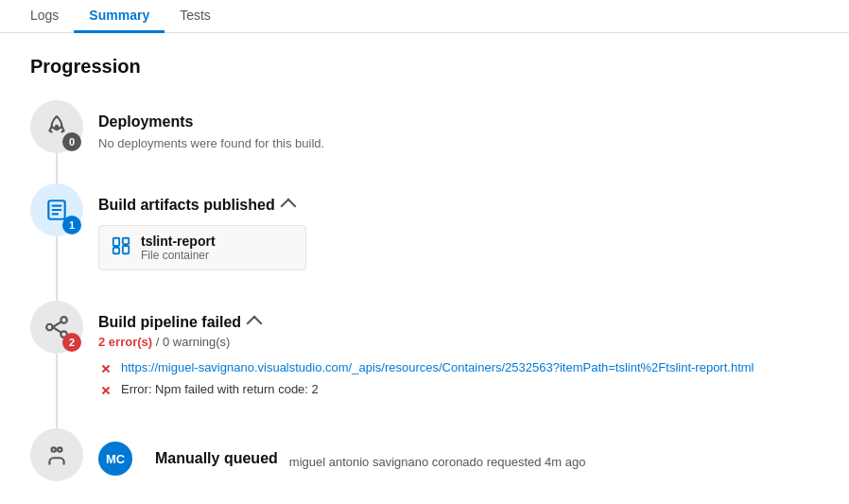 Image resolution: width=849 pixels, height=504 pixels. I want to click on progression-title: Progression, so click(424, 66).